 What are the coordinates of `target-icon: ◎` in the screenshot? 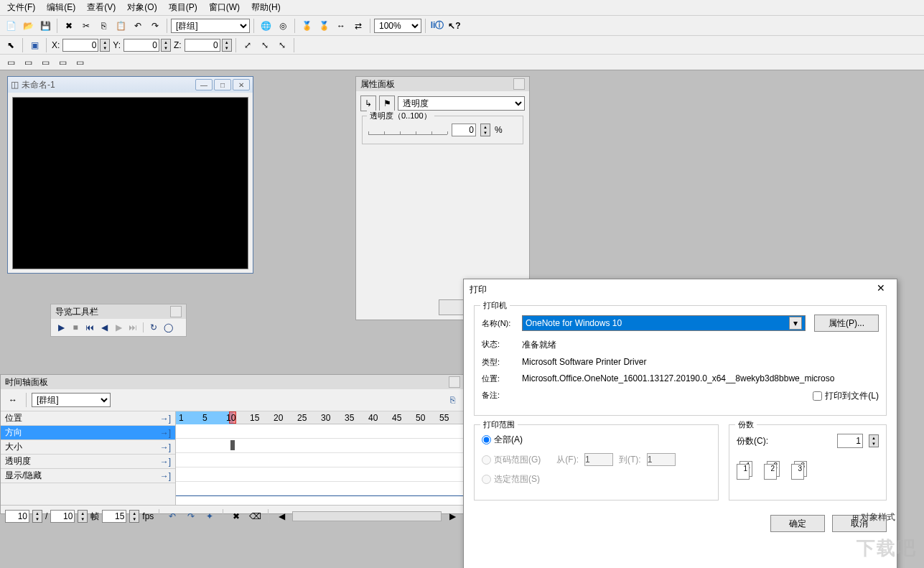 It's located at (283, 26).